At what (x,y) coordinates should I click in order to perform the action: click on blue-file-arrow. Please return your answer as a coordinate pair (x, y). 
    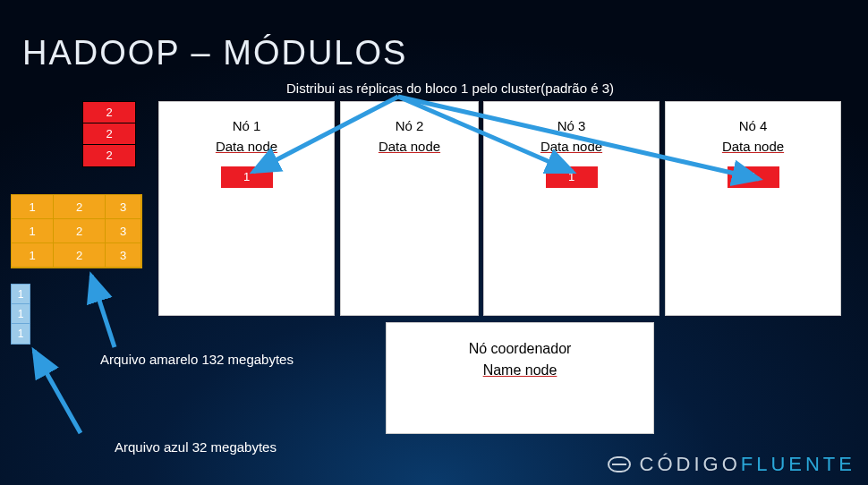
    Looking at the image, I should click on (57, 392).